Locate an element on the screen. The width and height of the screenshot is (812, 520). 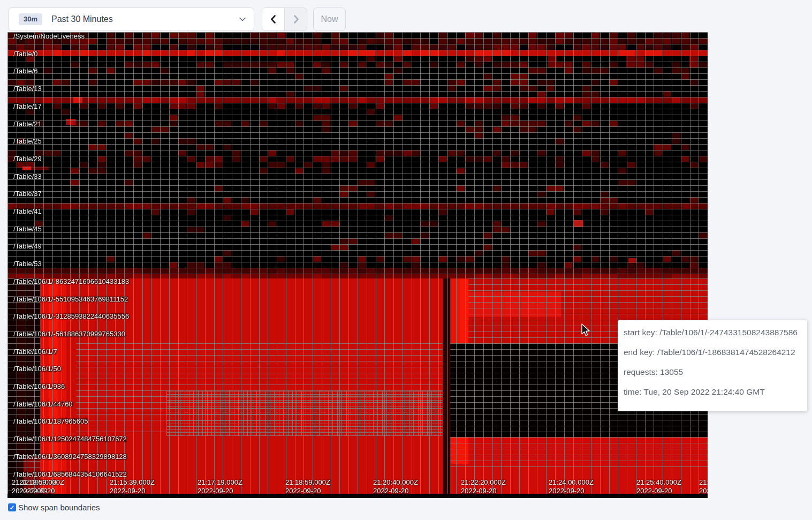
time-window-label: Past 30 Minutes is located at coordinates (145, 19).